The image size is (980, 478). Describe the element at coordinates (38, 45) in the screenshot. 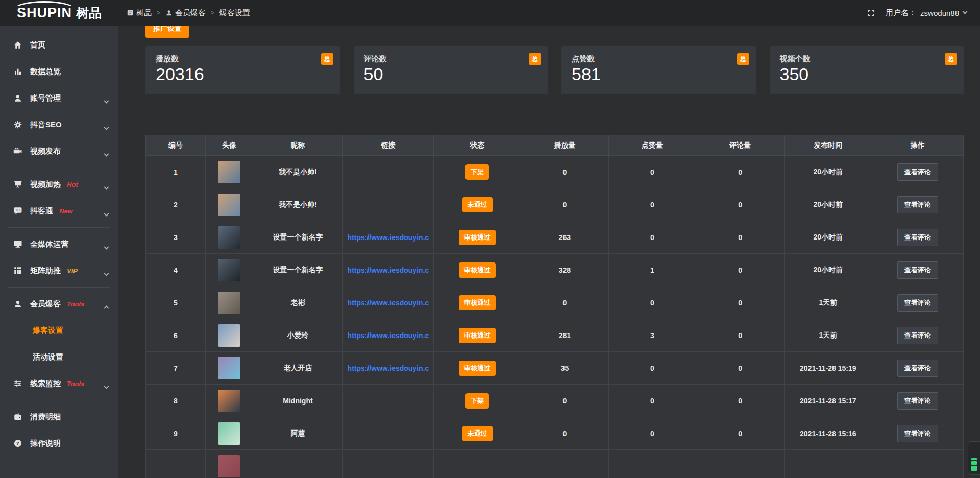

I see `sidebar-item-label: 首页` at that location.